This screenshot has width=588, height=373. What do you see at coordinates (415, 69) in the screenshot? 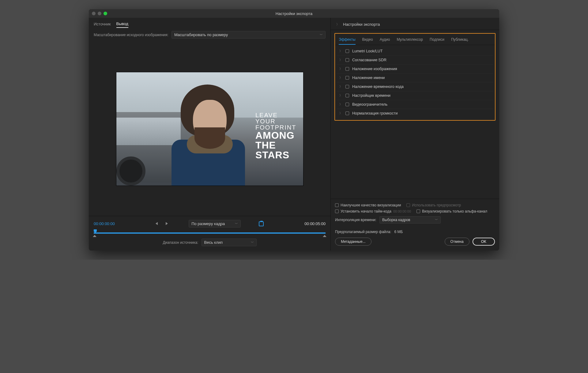
I see `effect-image-overlay: 〉 Наложение изображения` at bounding box center [415, 69].